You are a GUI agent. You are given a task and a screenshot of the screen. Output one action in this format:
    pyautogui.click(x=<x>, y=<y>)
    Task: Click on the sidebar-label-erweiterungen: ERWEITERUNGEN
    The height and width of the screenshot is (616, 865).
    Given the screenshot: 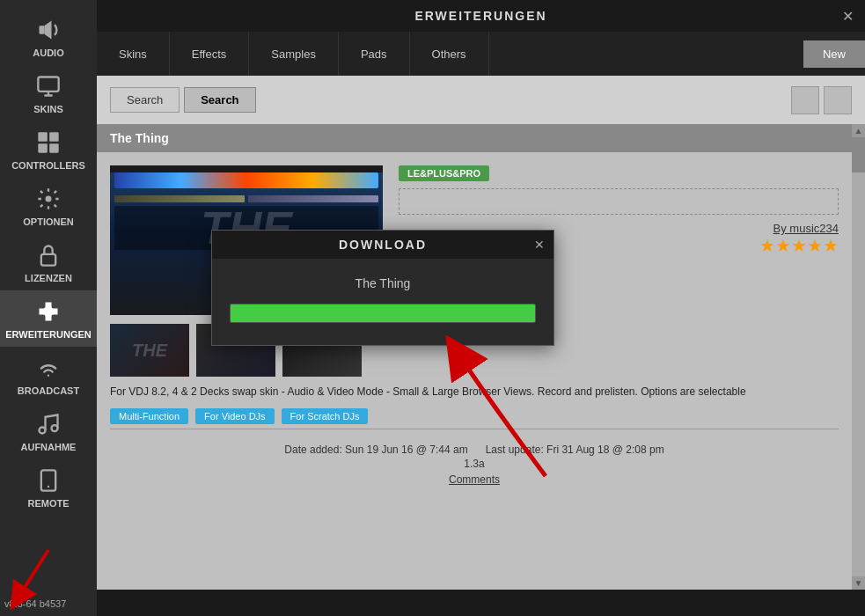 What is the action you would take?
    pyautogui.click(x=48, y=334)
    